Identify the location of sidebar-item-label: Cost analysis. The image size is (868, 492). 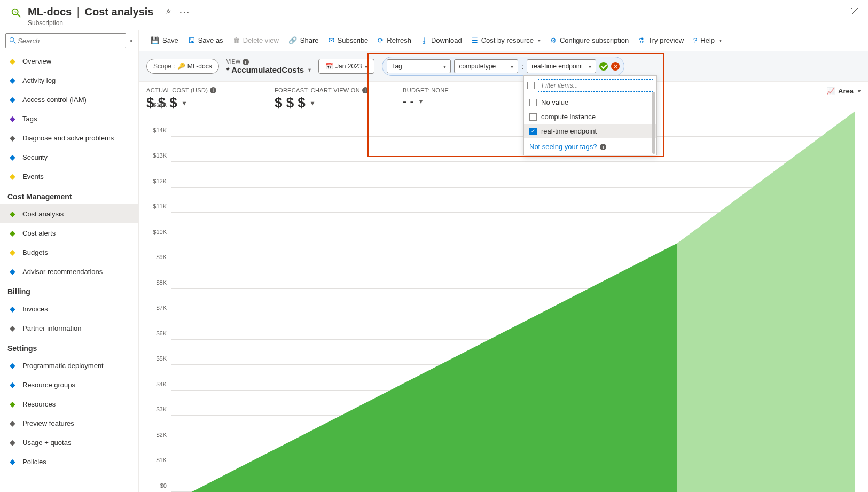
(43, 214).